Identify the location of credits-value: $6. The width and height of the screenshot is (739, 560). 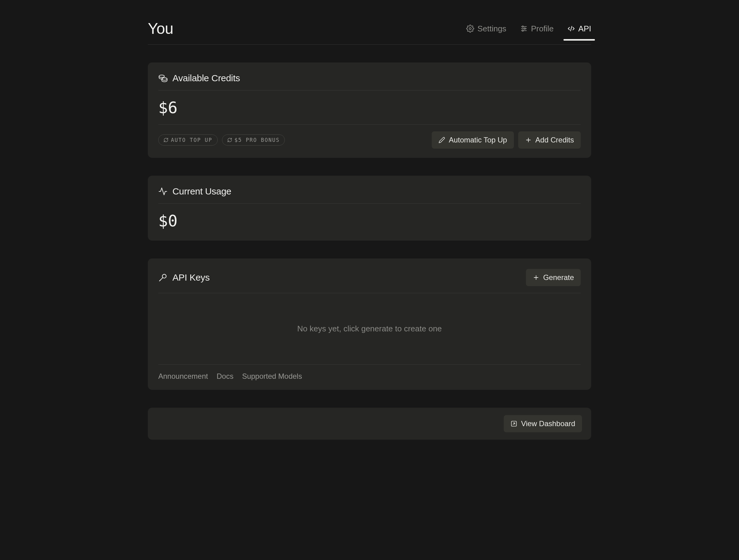
(370, 108).